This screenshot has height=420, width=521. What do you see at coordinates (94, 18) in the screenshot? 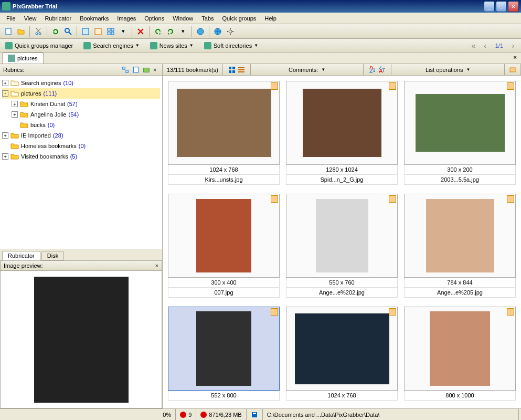
I see `menu-bookmarks: Bookmarks` at bounding box center [94, 18].